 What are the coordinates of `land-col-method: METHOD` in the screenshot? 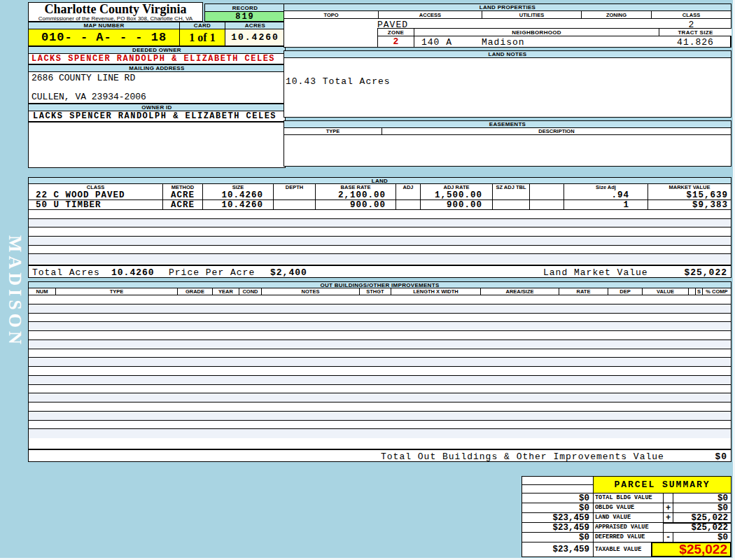 It's located at (183, 188).